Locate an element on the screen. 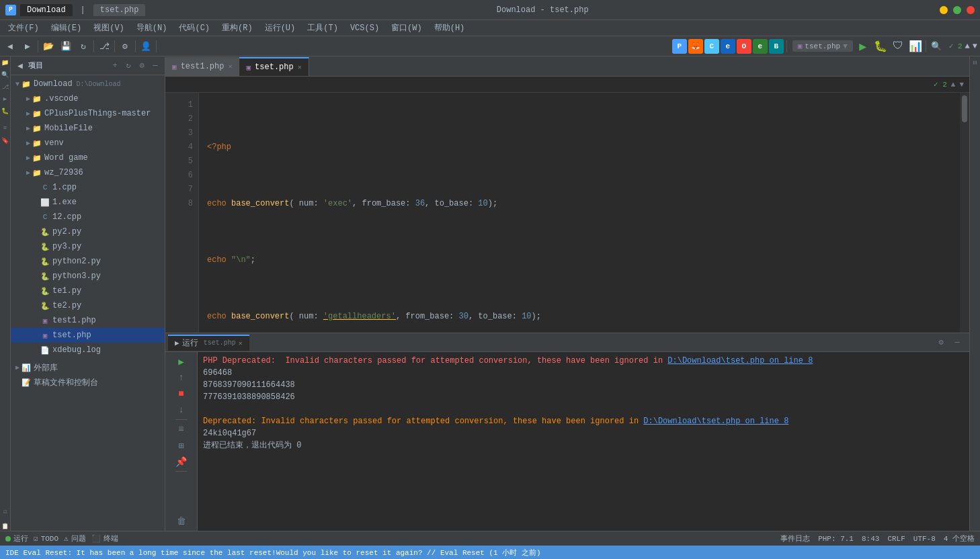 The image size is (980, 559). status-terminal-item: ⬛ 终端 is located at coordinates (105, 539).